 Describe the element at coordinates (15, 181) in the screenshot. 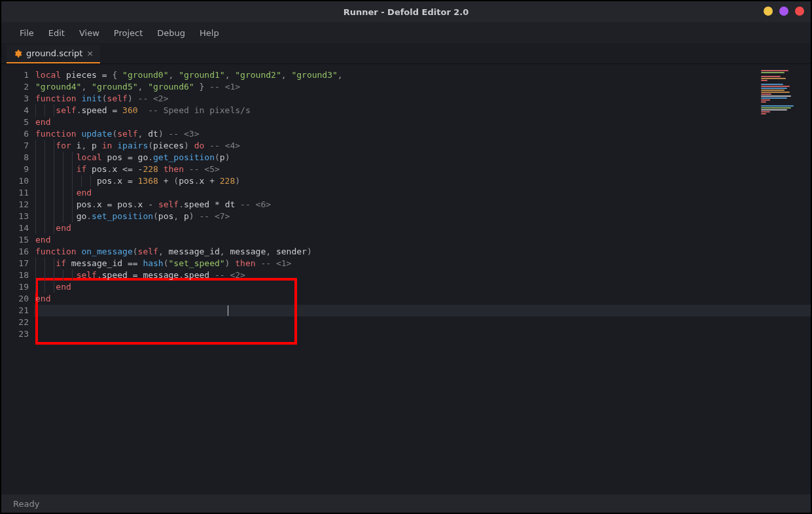

I see `line-number: 10` at that location.